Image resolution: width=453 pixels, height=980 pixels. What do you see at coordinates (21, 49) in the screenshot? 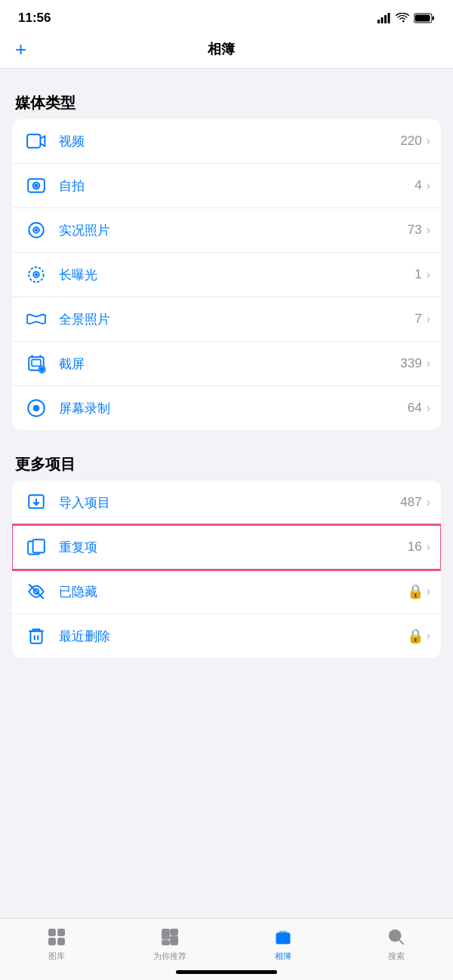
I see `add-button: +` at bounding box center [21, 49].